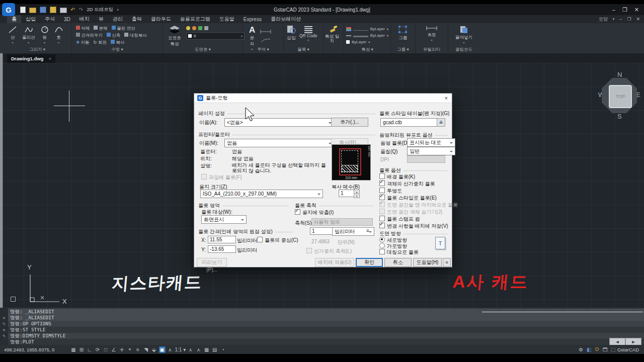  Describe the element at coordinates (408, 184) in the screenshot. I see `option-plot-lineweights: 객체의 선가중치 플롯` at that location.